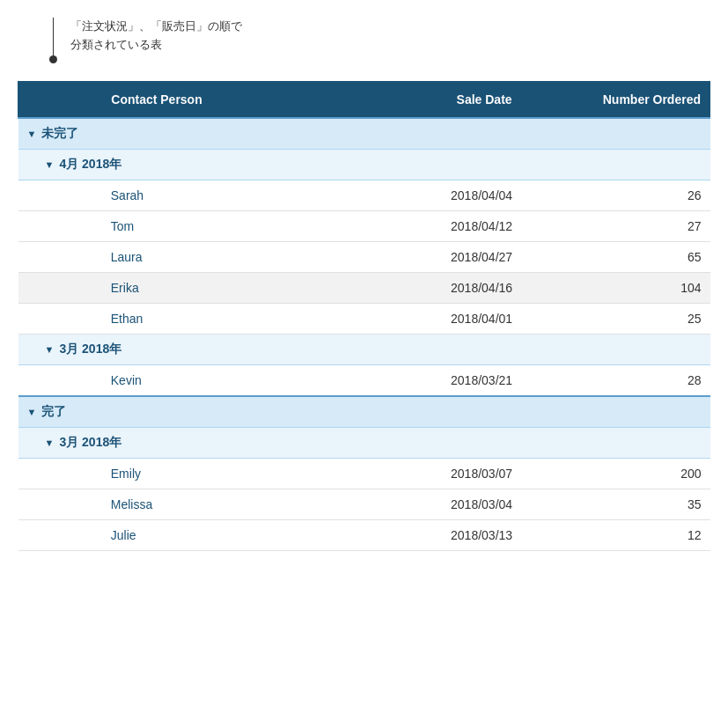 Image resolution: width=728 pixels, height=728 pixels. I want to click on row-date: 2018/03/21, so click(416, 380).